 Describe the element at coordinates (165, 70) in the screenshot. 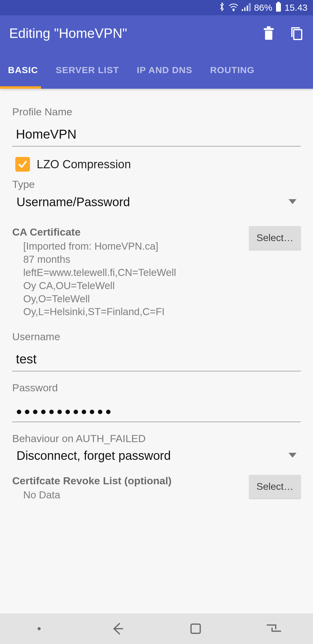

I see `tab-ip-dns: IP AND DNS` at that location.